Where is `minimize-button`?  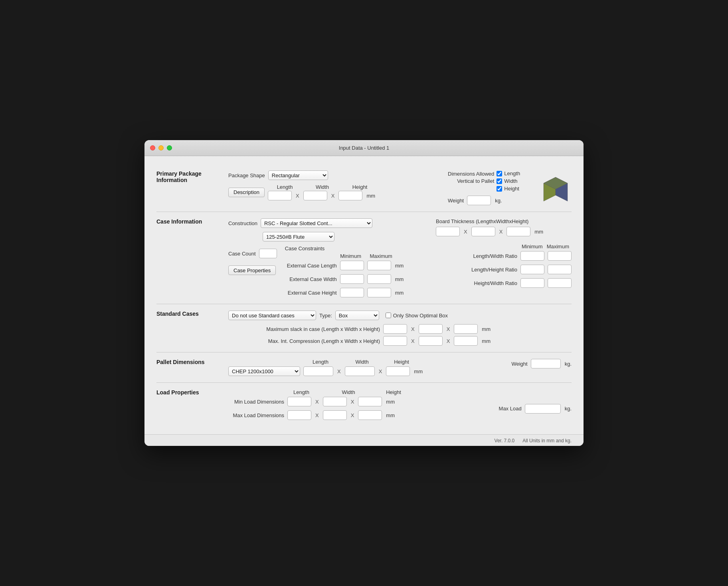
minimize-button is located at coordinates (161, 148).